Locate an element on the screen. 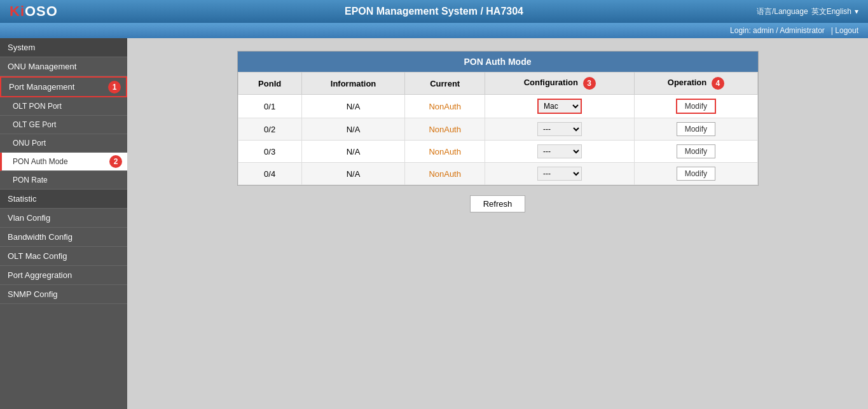  sidebar: System ONU Management Port Management 1 … is located at coordinates (64, 224).